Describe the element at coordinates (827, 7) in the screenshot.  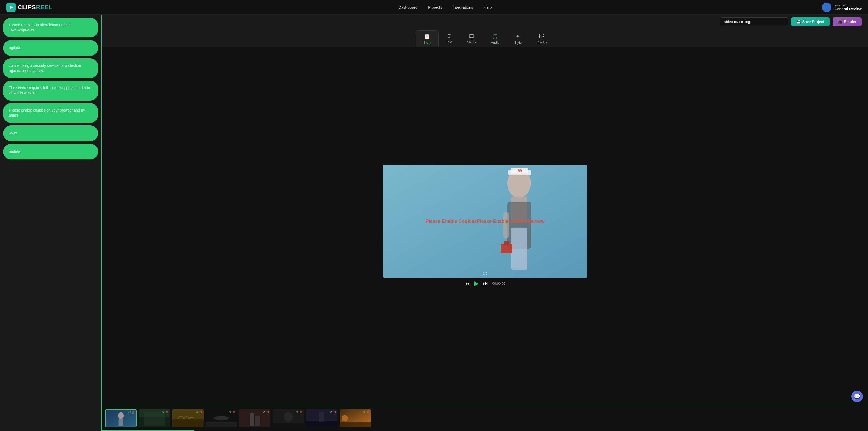
I see `avatar: 👤` at that location.